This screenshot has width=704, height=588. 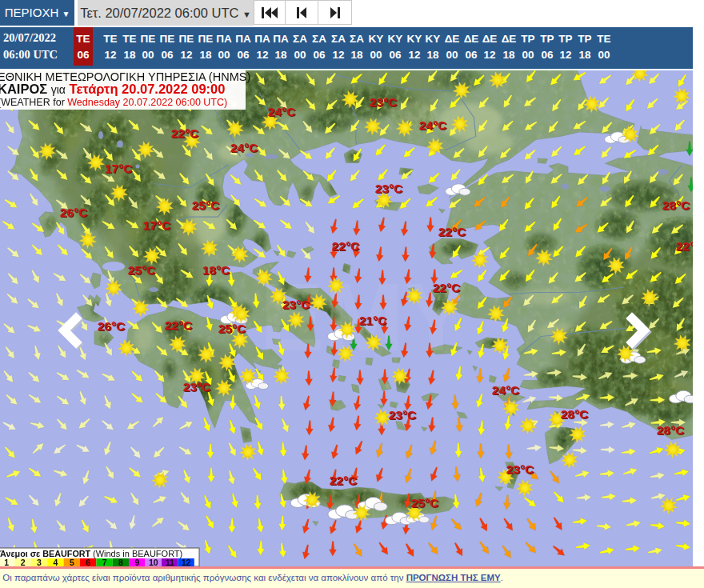 What do you see at coordinates (170, 562) in the screenshot?
I see `svg-text: 11` at bounding box center [170, 562].